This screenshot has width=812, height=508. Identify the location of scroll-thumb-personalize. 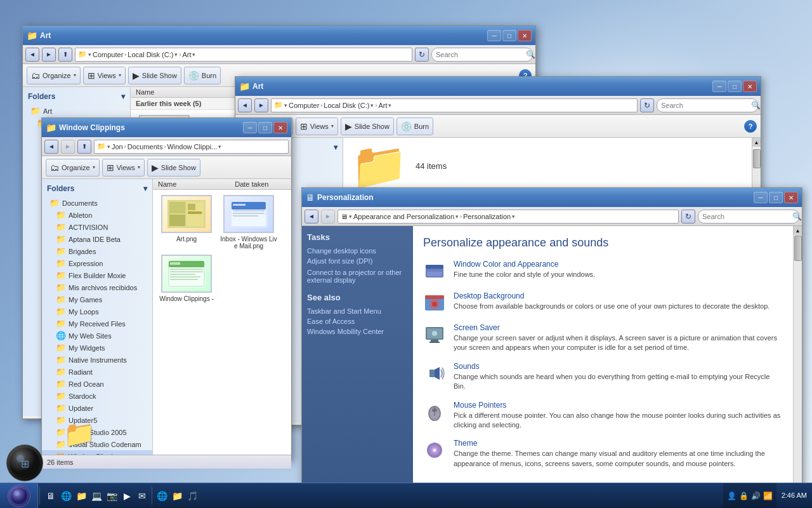
(798, 248).